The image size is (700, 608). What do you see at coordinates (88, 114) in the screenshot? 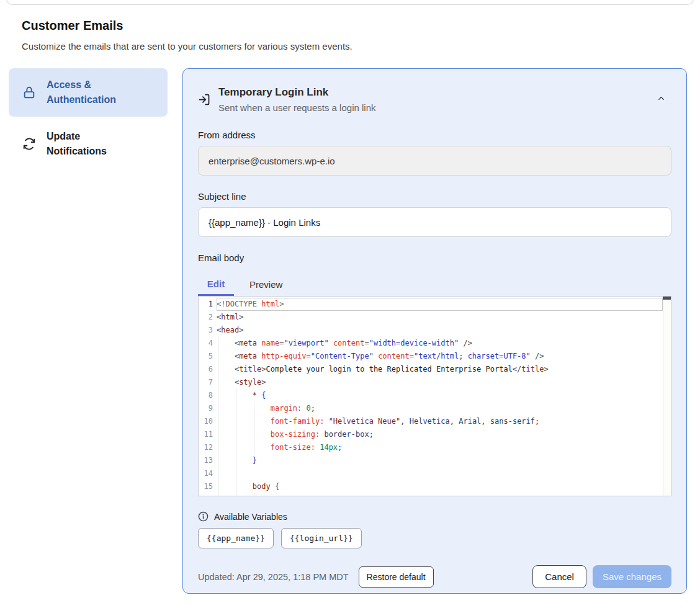
I see `email-types-sidebar: Access & Authentication Update Notificat…` at bounding box center [88, 114].